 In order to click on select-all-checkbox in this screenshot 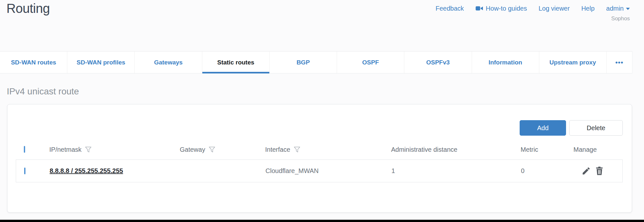, I will do `click(24, 150)`.